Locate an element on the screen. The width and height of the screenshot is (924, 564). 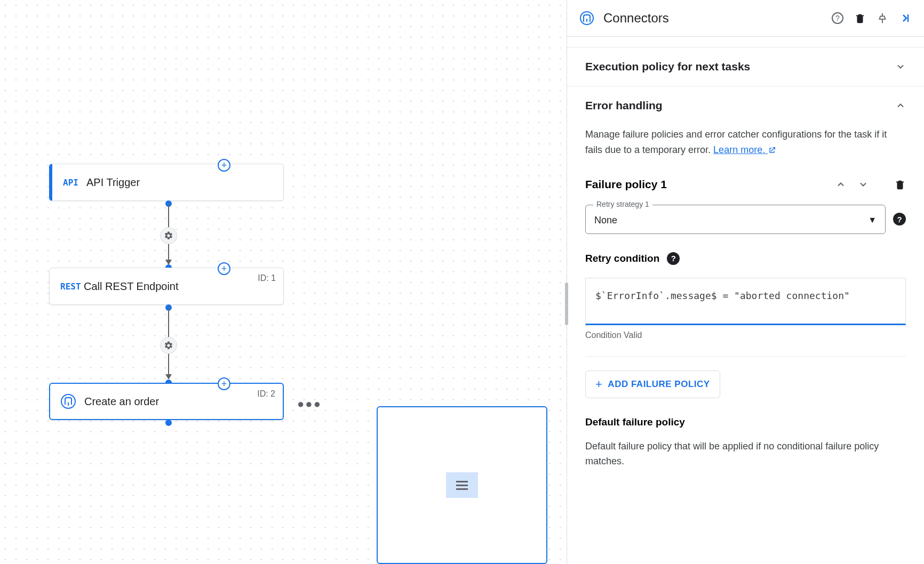
node-label: Create an order is located at coordinates (122, 402).